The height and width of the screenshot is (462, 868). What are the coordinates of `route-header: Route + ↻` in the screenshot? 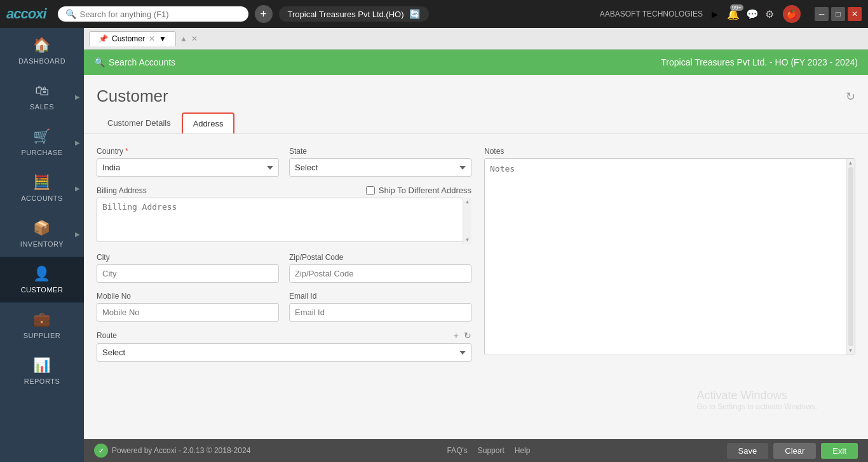 It's located at (284, 336).